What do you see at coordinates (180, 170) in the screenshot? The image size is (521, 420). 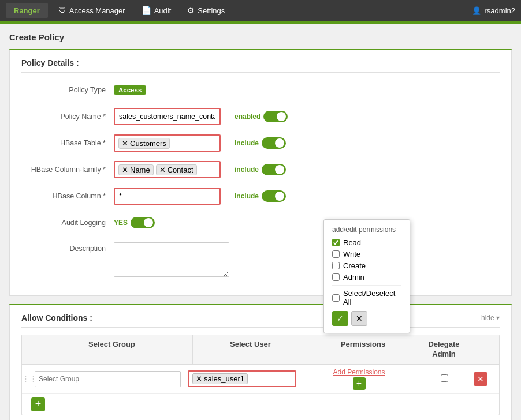 I see `contact-tag-label: Contact` at bounding box center [180, 170].